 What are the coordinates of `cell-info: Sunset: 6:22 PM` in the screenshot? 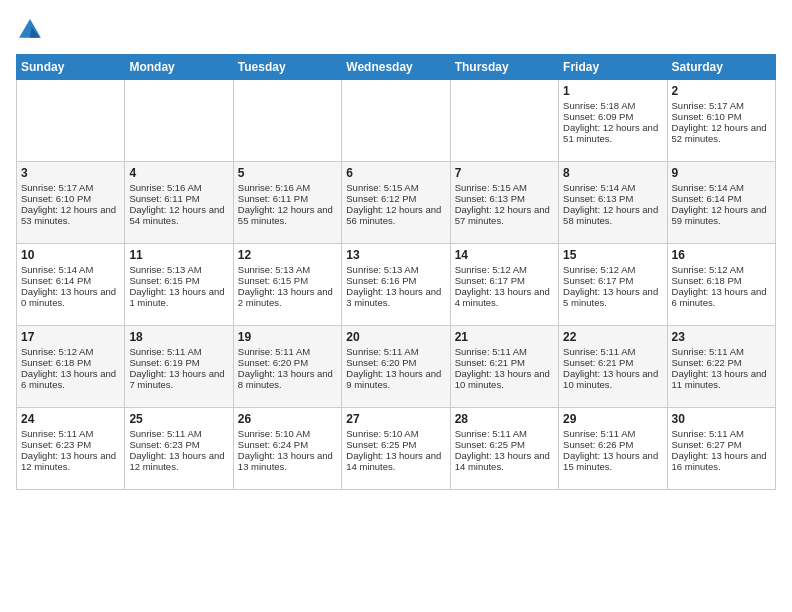 It's located at (722, 362).